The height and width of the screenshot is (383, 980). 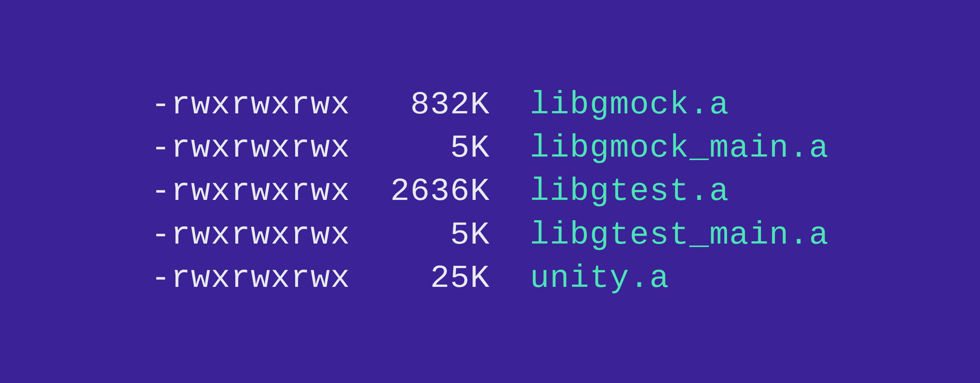 I want to click on file-name: libgtest_main.a, so click(x=679, y=235).